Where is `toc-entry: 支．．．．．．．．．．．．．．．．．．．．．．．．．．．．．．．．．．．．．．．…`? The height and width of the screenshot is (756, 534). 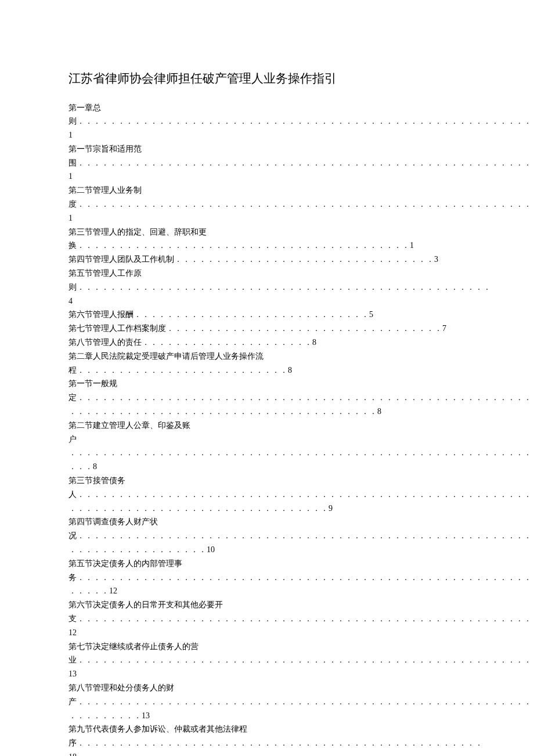
toc-entry: 支．．．．．．．．．．．．．．．．．．．．．．．．．．．．．．．．．．．．．．．… is located at coordinates (267, 626).